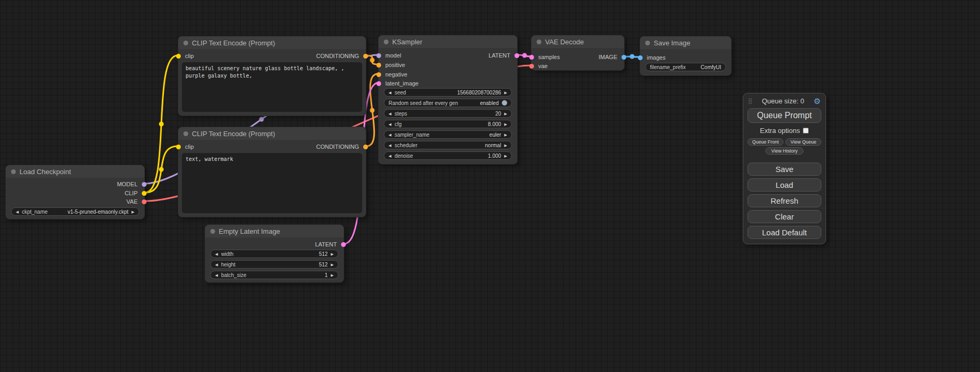 Image resolution: width=980 pixels, height=372 pixels. What do you see at coordinates (144, 202) in the screenshot?
I see `output-dot-vae` at bounding box center [144, 202].